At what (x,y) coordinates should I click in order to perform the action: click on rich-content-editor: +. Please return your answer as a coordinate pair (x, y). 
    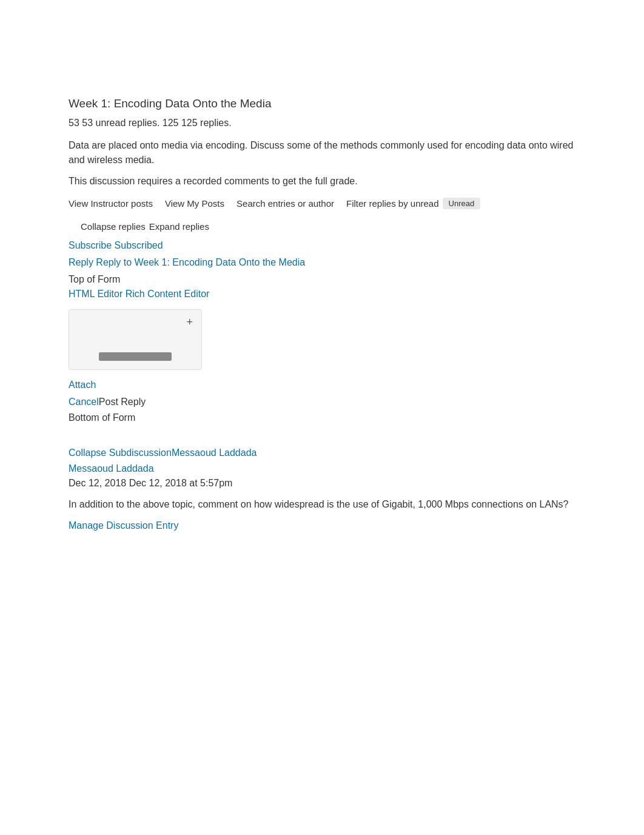
    Looking at the image, I should click on (135, 340).